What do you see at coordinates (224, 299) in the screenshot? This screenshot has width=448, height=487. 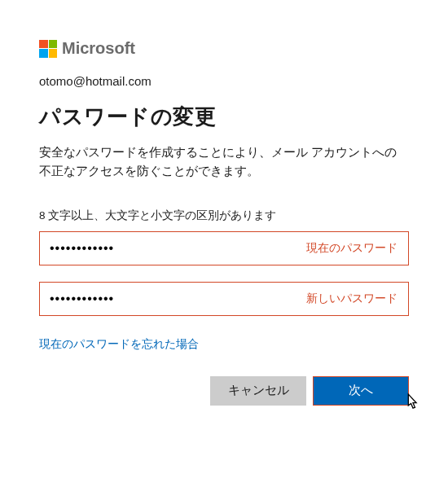 I see `new-password-input` at bounding box center [224, 299].